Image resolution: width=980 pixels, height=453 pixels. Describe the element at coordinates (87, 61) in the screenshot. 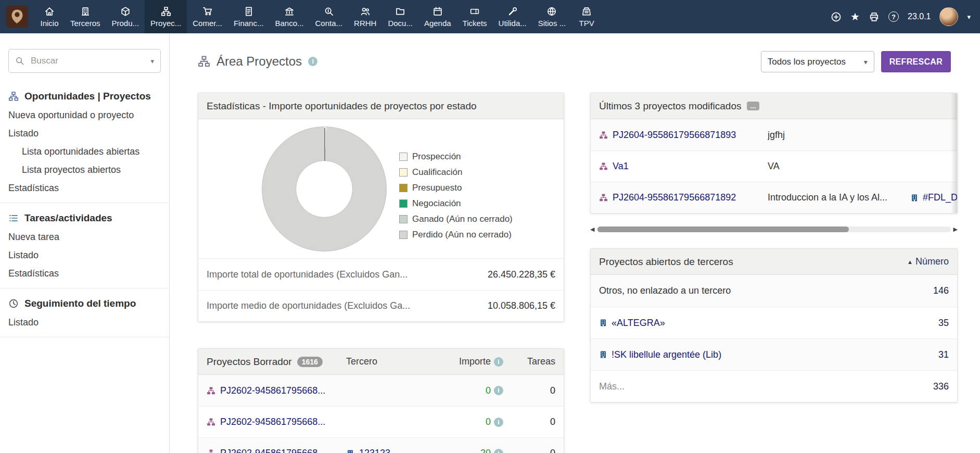

I see `search-input` at that location.